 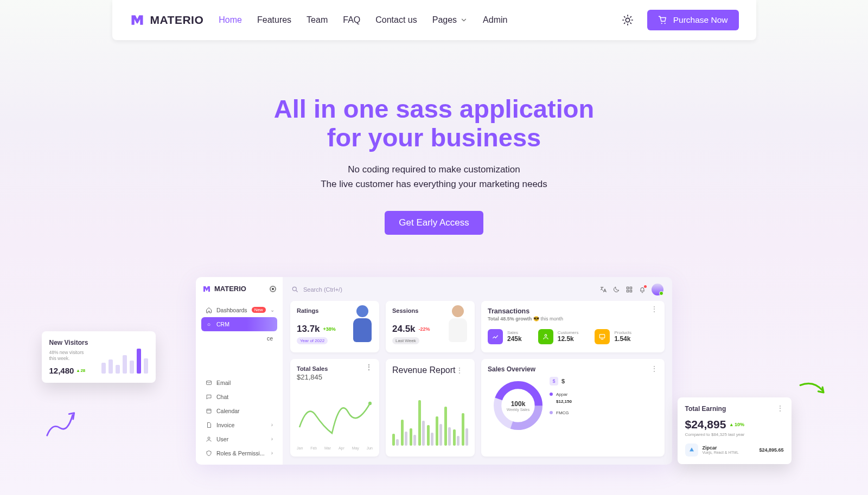 What do you see at coordinates (771, 450) in the screenshot?
I see `earning-item-value: $24,895.65` at bounding box center [771, 450].